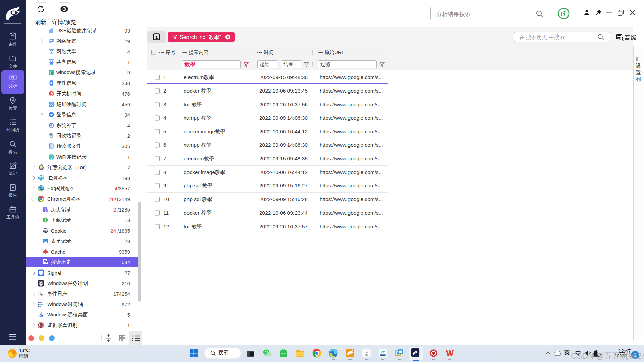  What do you see at coordinates (383, 352) in the screenshot?
I see `svg-text: VC` at bounding box center [383, 352].